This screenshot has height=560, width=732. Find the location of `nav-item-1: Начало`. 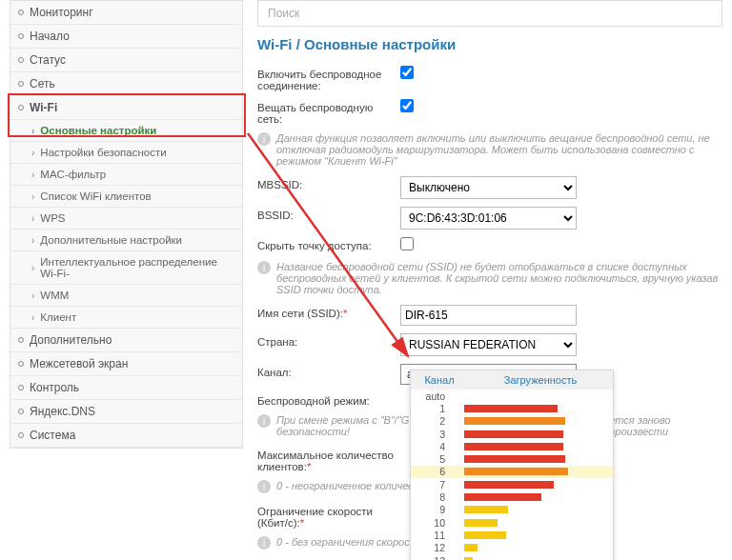

nav-item-1: Начало is located at coordinates (126, 36).